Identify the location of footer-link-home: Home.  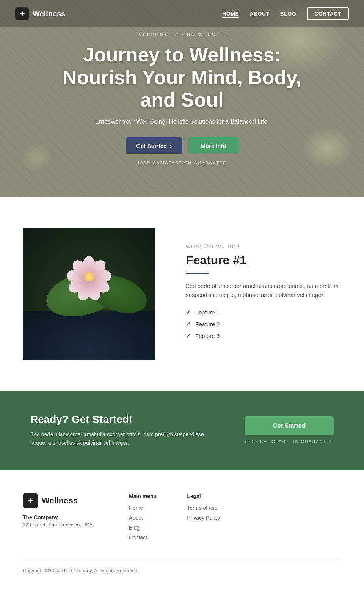
(136, 508).